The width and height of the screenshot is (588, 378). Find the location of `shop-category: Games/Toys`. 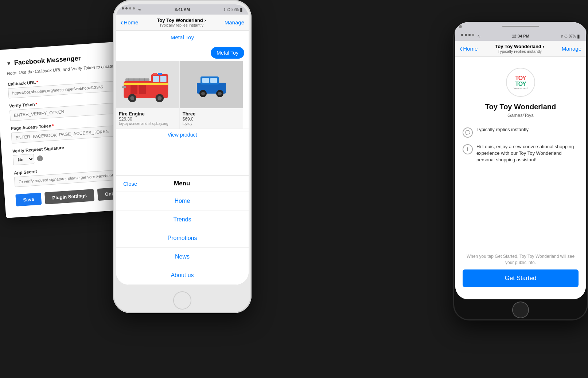

shop-category: Games/Toys is located at coordinates (521, 115).